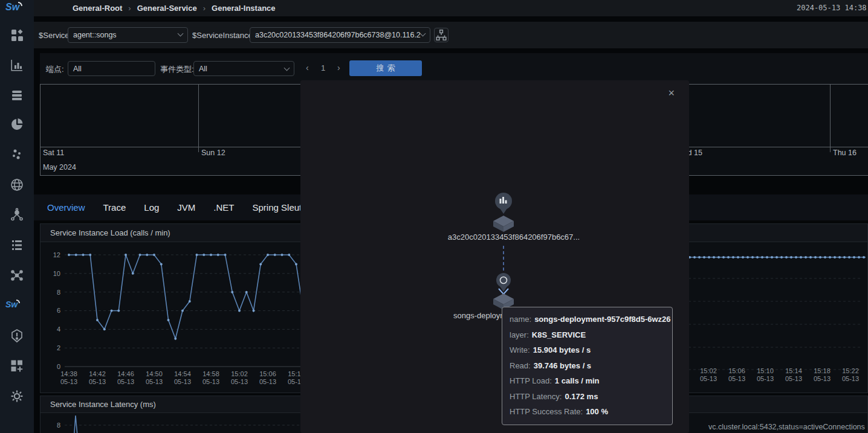  Describe the element at coordinates (441, 35) in the screenshot. I see `topology-mini-icon` at that location.